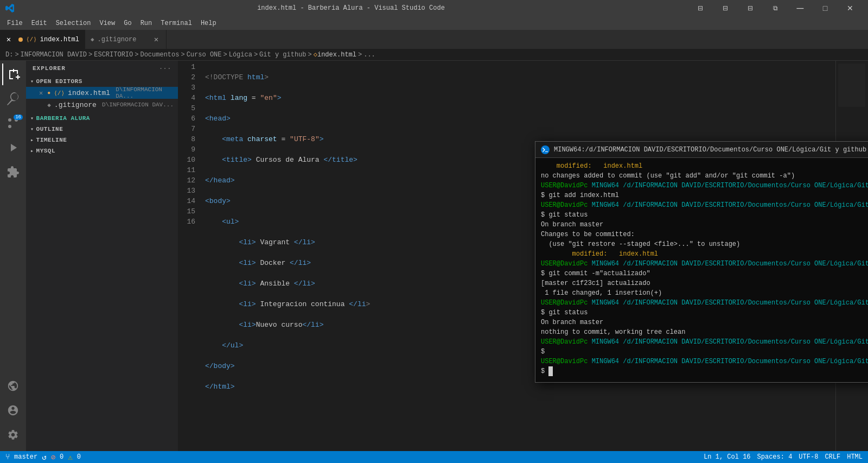  What do you see at coordinates (702, 150) in the screenshot?
I see `terminal-title-bar: MINGW64:/d/INFORMACION DAVID/ESCRITORIO/…` at bounding box center [702, 150].